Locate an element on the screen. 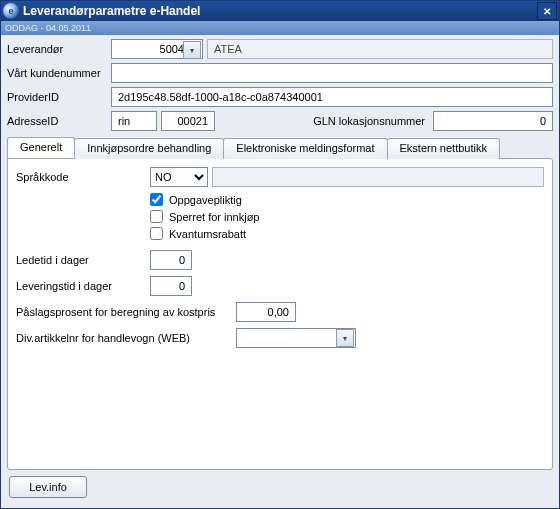 This screenshot has width=560, height=509. leveringstid-input is located at coordinates (171, 286).